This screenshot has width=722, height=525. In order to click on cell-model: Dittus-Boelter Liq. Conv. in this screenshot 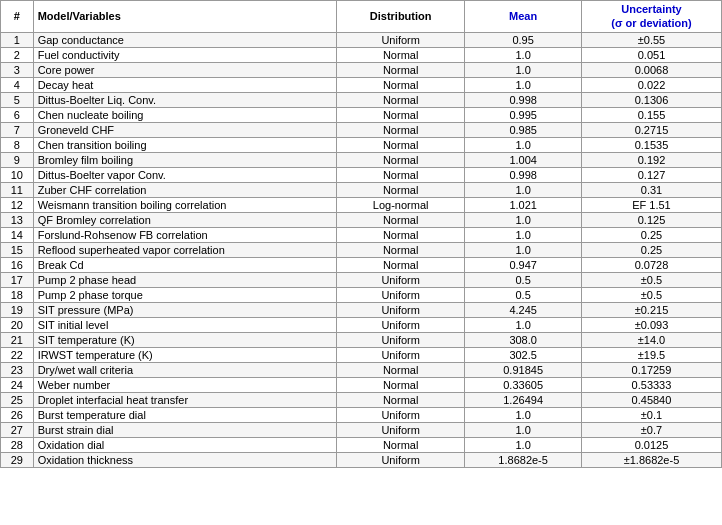, I will do `click(184, 100)`.